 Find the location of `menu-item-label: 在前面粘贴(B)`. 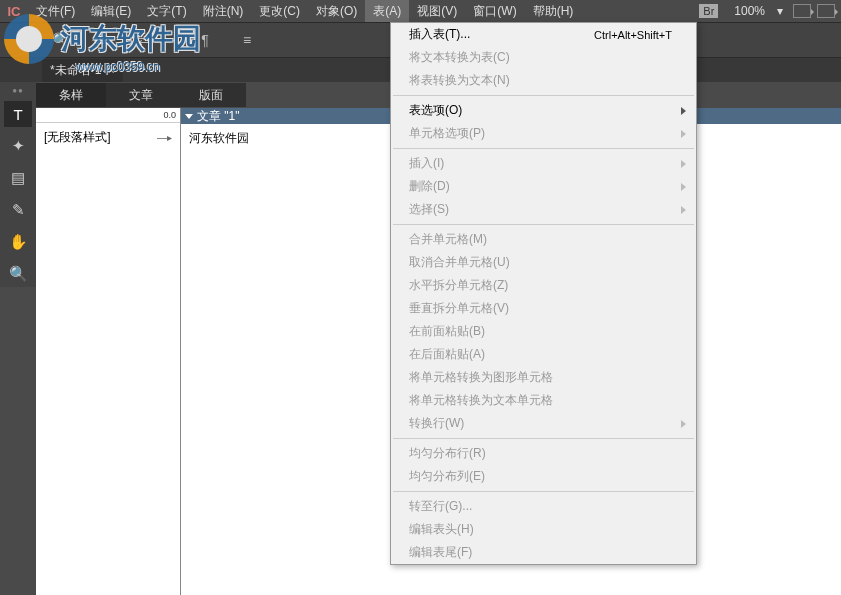

menu-item-label: 在前面粘贴(B) is located at coordinates (447, 332).